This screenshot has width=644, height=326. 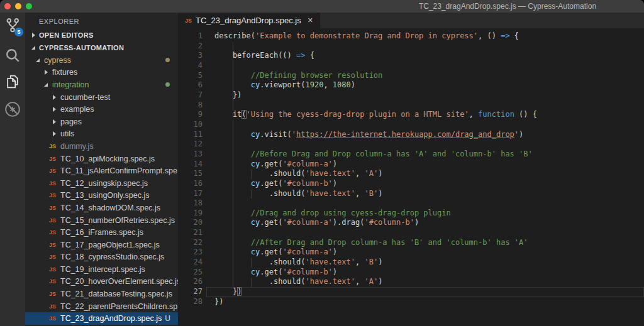 What do you see at coordinates (111, 318) in the screenshot?
I see `tree-item-label: TC_23_dragAndDrop.spec.js` at bounding box center [111, 318].